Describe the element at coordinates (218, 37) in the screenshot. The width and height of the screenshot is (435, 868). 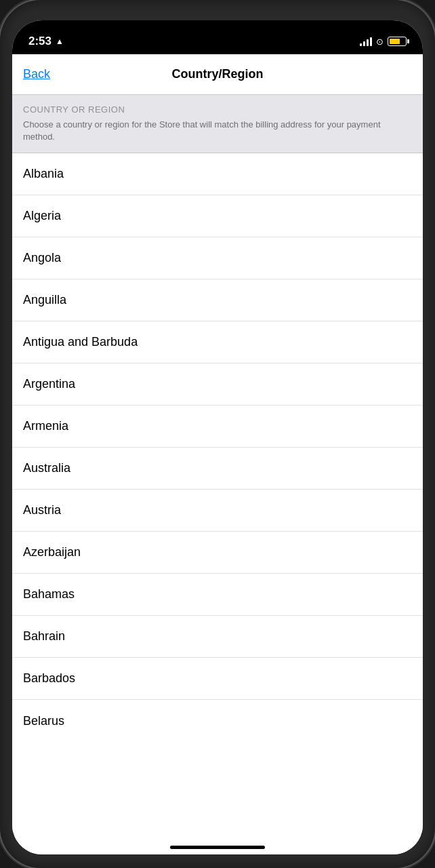
I see `status-bar: 2:53 ▲ ⊙` at that location.